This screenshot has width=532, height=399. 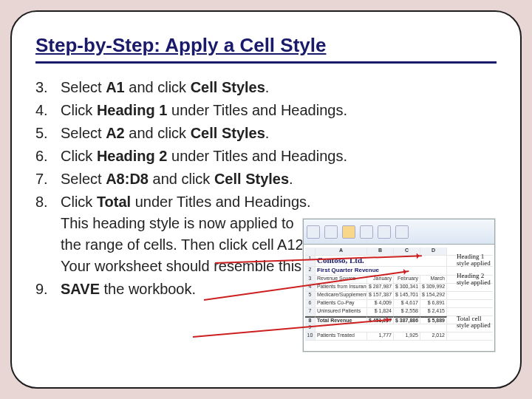 What do you see at coordinates (279, 157) in the screenshot?
I see `step-text: Click Heading 2 under Titles and Heading…` at bounding box center [279, 157].